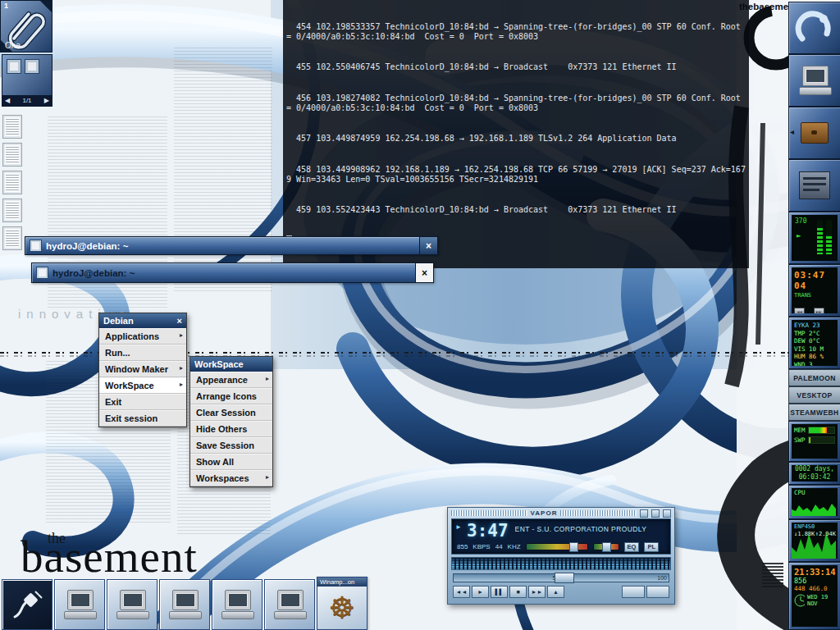  I want to click on play-button: ►, so click(481, 592).